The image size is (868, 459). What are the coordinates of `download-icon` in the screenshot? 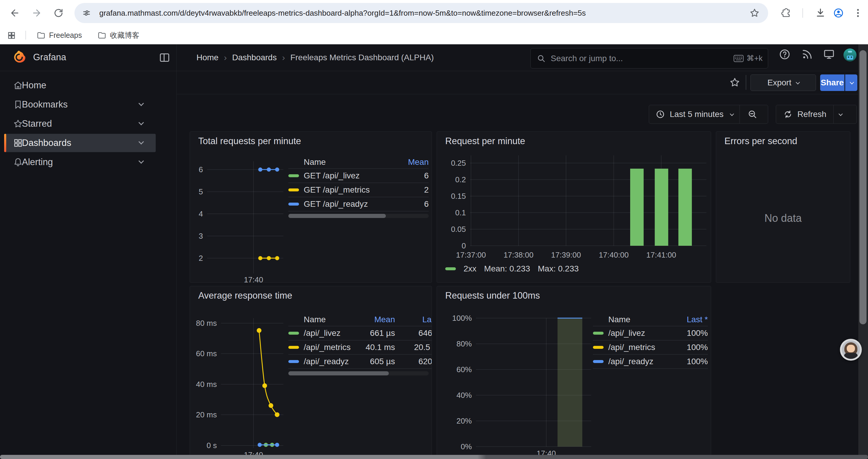 It's located at (820, 13).